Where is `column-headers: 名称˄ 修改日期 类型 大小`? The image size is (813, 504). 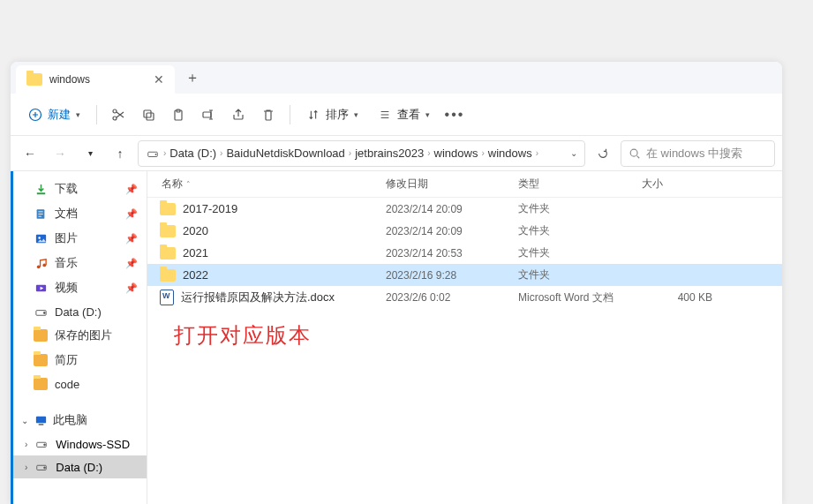
column-headers: 名称˄ 修改日期 类型 大小 is located at coordinates (464, 184).